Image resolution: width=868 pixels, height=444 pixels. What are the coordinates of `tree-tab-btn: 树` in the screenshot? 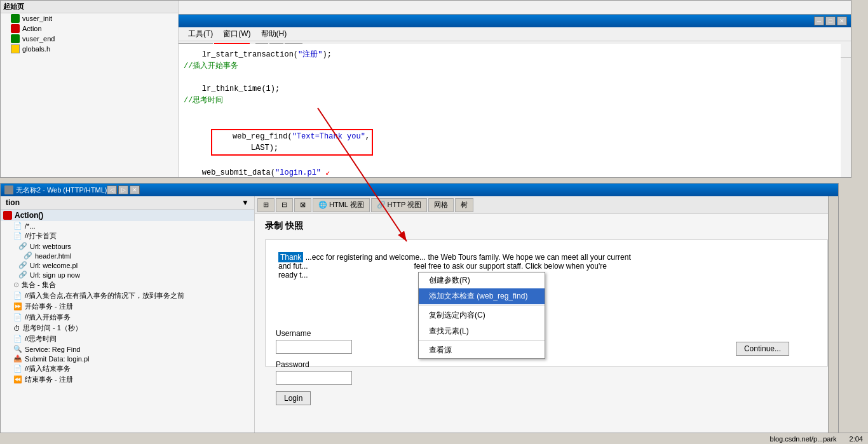 It's located at (464, 205).